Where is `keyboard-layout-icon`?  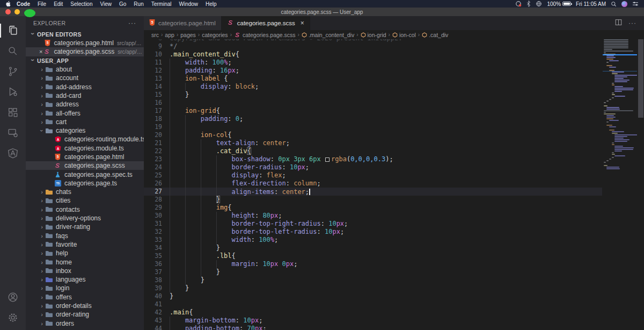 keyboard-layout-icon is located at coordinates (539, 4).